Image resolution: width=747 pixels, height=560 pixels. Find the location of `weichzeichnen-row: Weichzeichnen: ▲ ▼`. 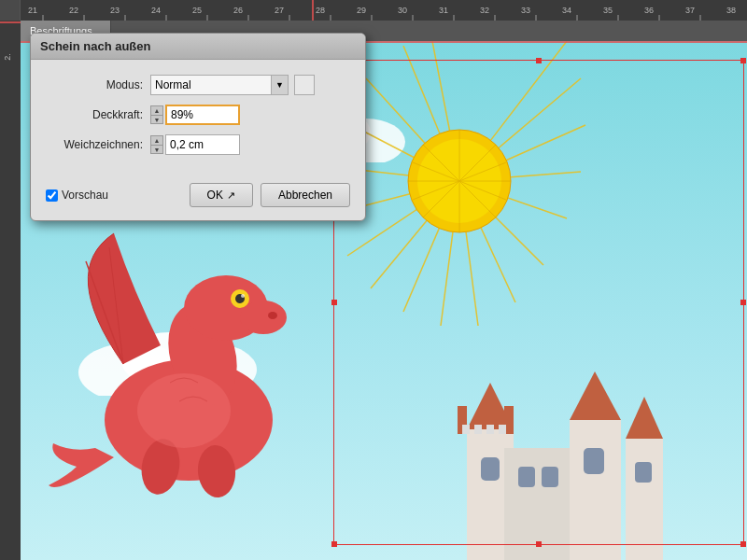

weichzeichnen-row: Weichzeichnen: ▲ ▼ is located at coordinates (198, 145).